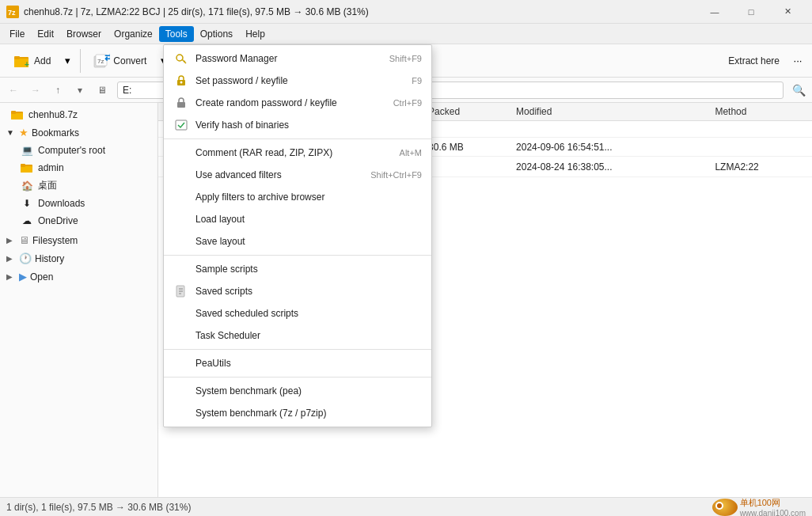  I want to click on menu-item-comment: Comment (RAR read, ZIP, ZIPX) Alt+M, so click(298, 153).